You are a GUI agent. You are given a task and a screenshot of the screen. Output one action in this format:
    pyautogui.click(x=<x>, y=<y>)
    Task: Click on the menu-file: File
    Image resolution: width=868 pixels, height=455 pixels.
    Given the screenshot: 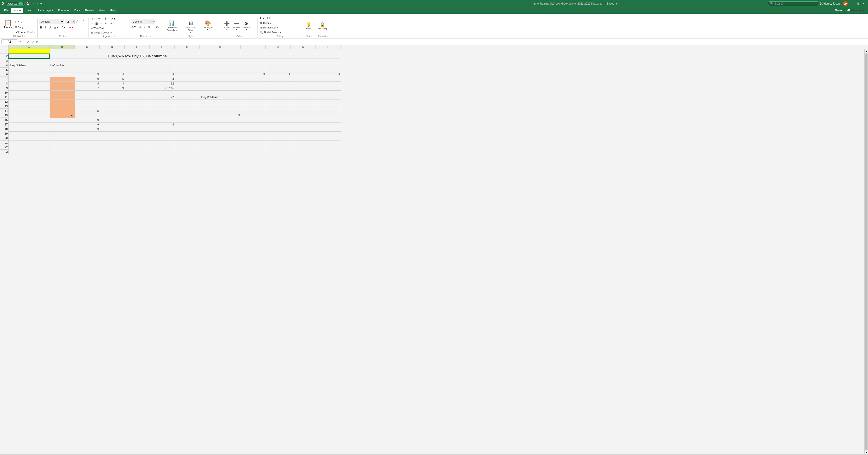 What is the action you would take?
    pyautogui.click(x=6, y=10)
    